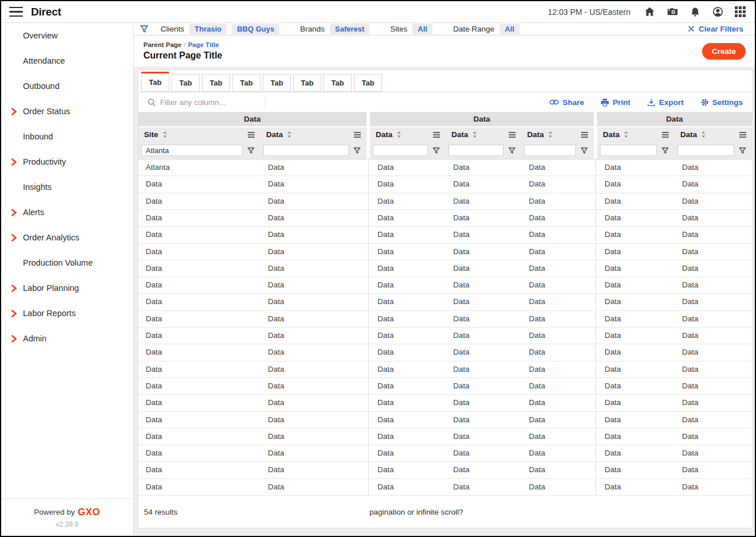 Image resolution: width=756 pixels, height=537 pixels. I want to click on filter-any-column-input, so click(212, 102).